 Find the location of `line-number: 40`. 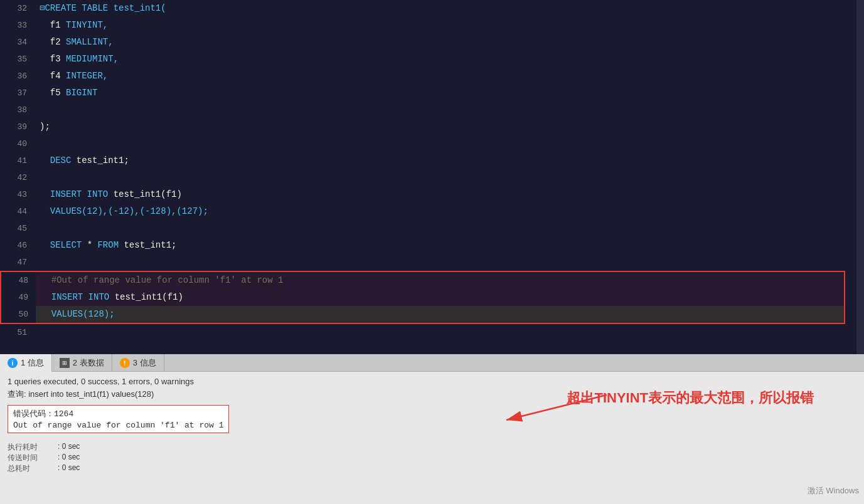

line-number: 40 is located at coordinates (18, 144).